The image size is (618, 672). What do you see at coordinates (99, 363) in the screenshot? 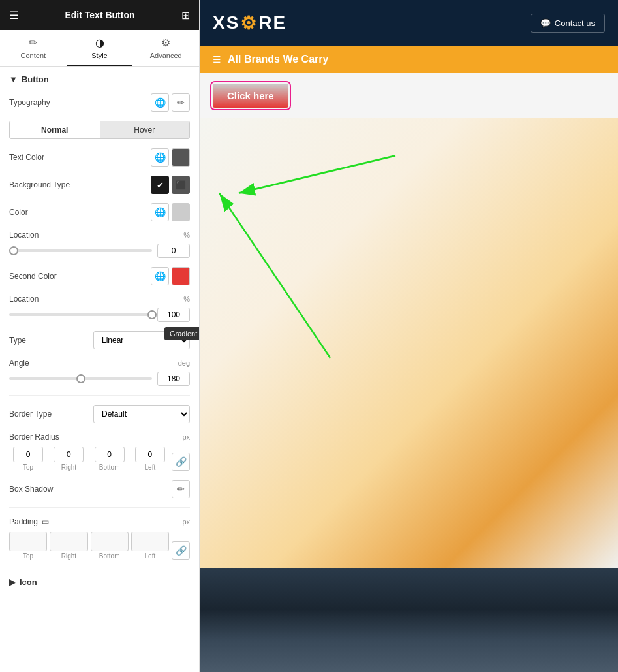
I see `angle-header: Angle deg` at bounding box center [99, 363].